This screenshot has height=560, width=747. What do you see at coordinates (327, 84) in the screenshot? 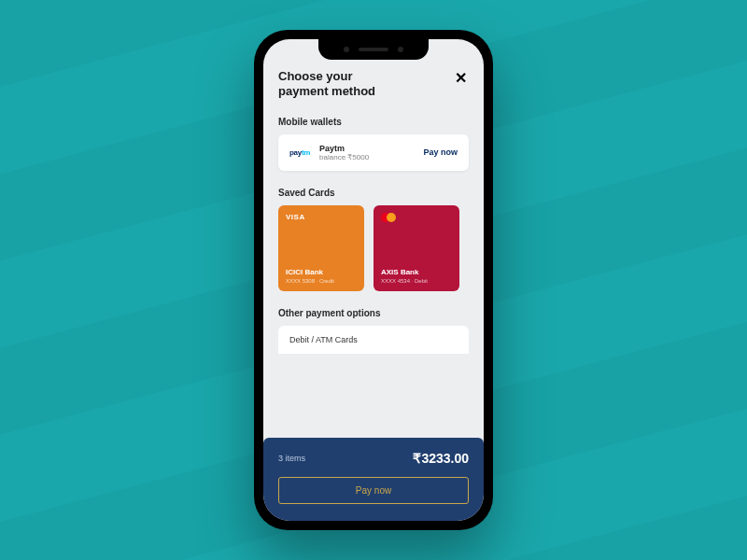
I see `page-title: Choose your payment method` at bounding box center [327, 84].